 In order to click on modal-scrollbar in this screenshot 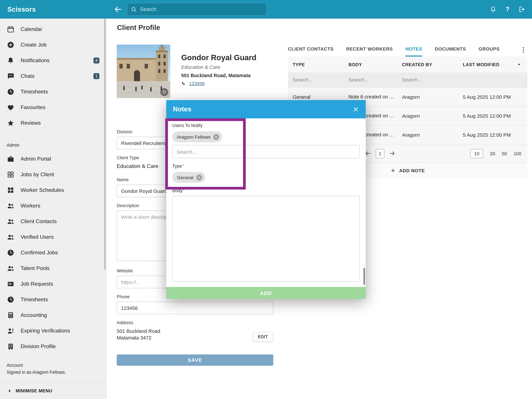, I will do `click(364, 276)`.